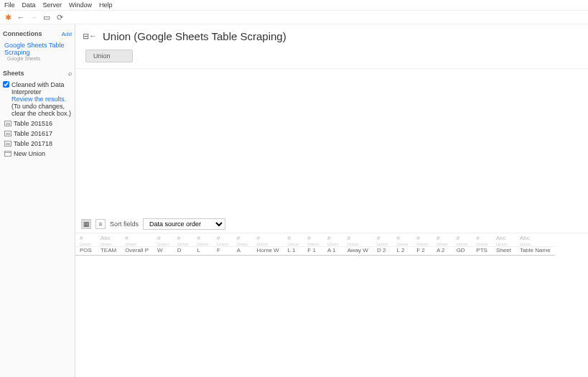 The width and height of the screenshot is (588, 377). Describe the element at coordinates (14, 73) in the screenshot. I see `sheets-header: Sheets` at that location.